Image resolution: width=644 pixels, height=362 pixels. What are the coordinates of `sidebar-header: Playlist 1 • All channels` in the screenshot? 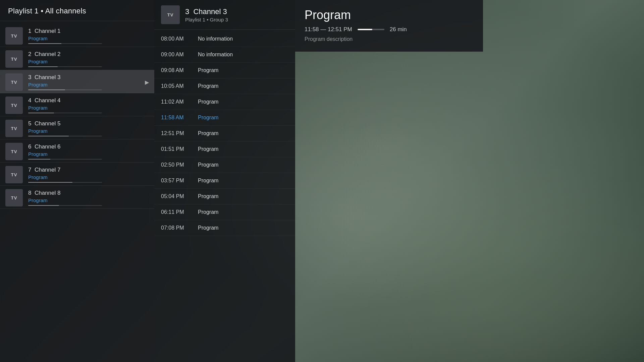 It's located at (77, 11).